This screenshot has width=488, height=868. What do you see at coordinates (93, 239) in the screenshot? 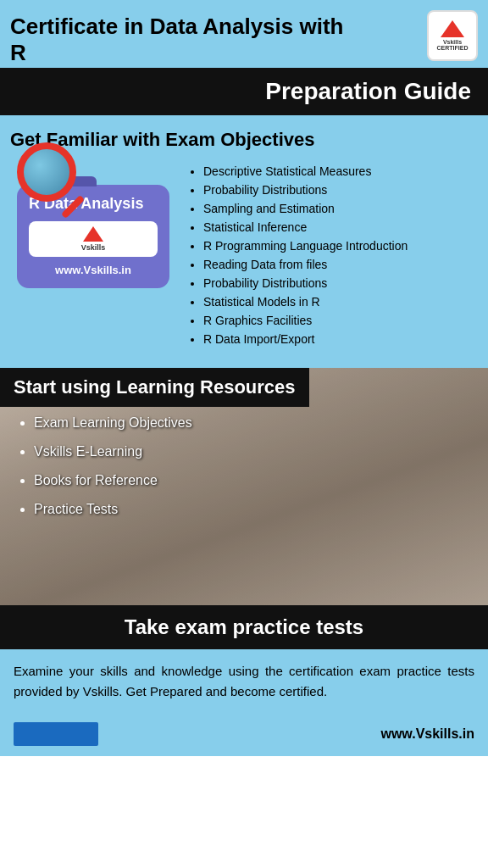
I see `folder-logo-box: Vskills` at bounding box center [93, 239].